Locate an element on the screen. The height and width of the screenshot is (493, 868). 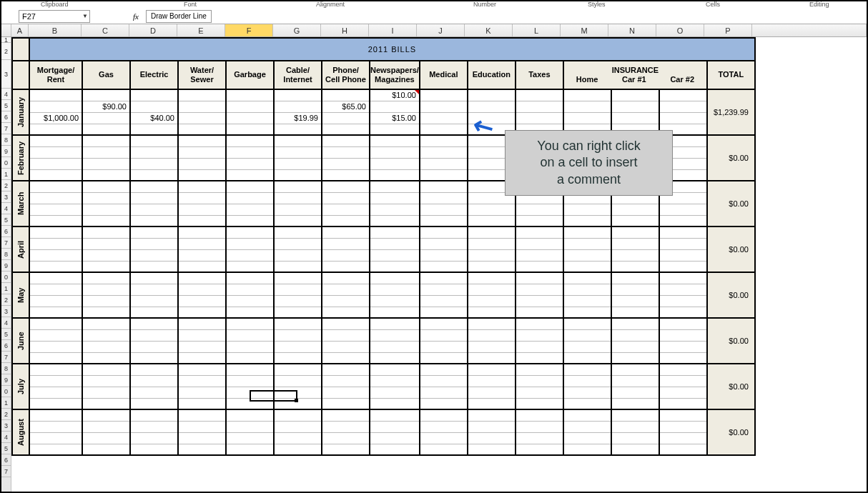
col-header-F: F is located at coordinates (249, 30).